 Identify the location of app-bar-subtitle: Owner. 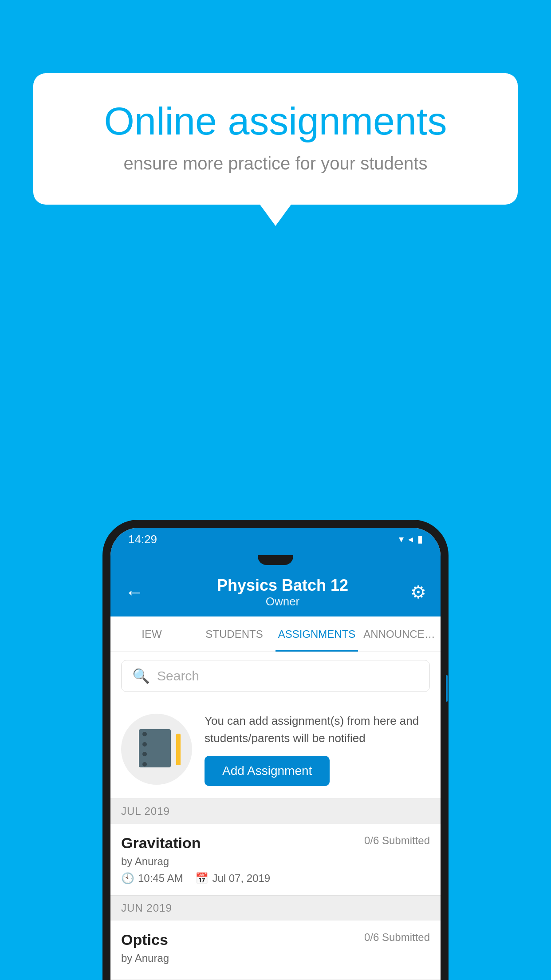
(283, 602).